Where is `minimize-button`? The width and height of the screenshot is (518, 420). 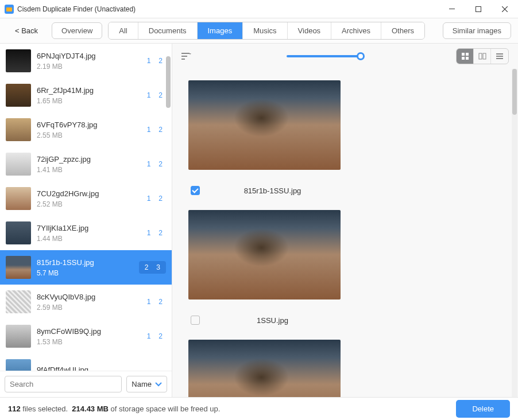 minimize-button is located at coordinates (452, 9).